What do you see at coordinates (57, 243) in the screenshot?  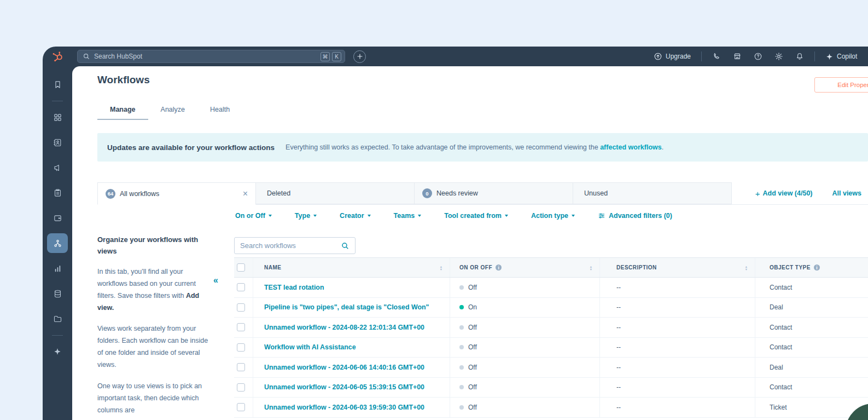 I see `automations-active-tile` at bounding box center [57, 243].